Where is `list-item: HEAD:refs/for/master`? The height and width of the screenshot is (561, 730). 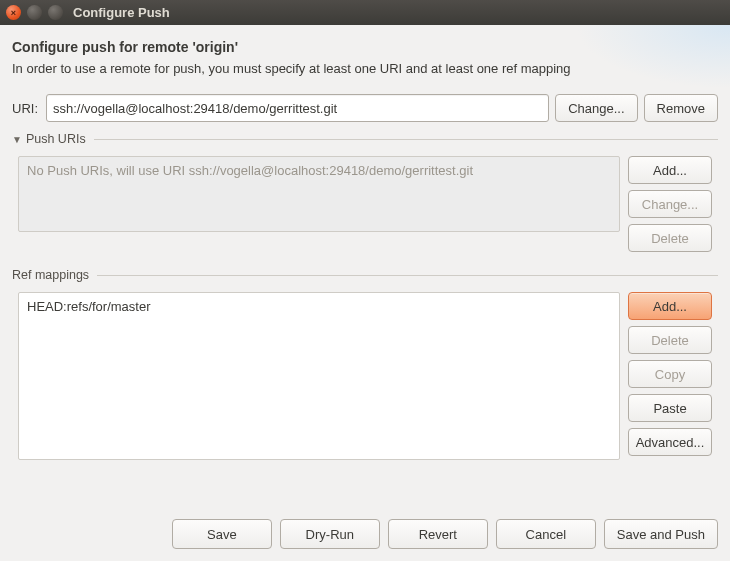 list-item: HEAD:refs/for/master is located at coordinates (319, 306).